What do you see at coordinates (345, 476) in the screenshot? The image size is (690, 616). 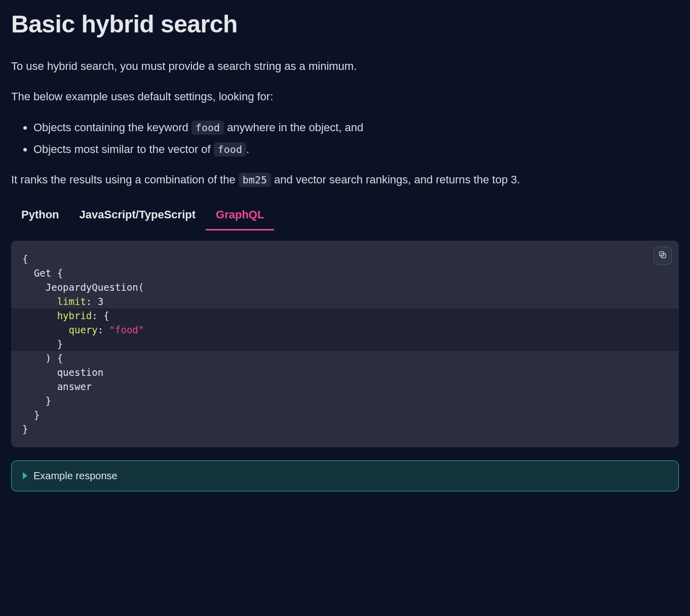 I see `example-response-summary: Example response` at bounding box center [345, 476].